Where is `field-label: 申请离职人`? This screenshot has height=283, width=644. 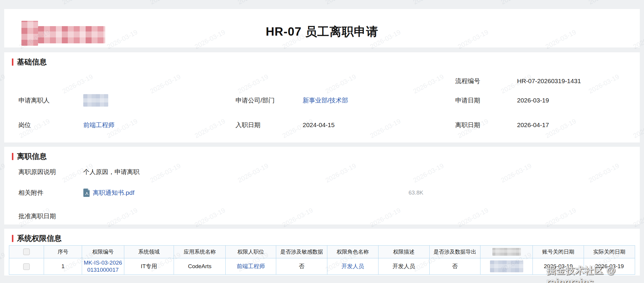 field-label: 申请离职人 is located at coordinates (51, 100).